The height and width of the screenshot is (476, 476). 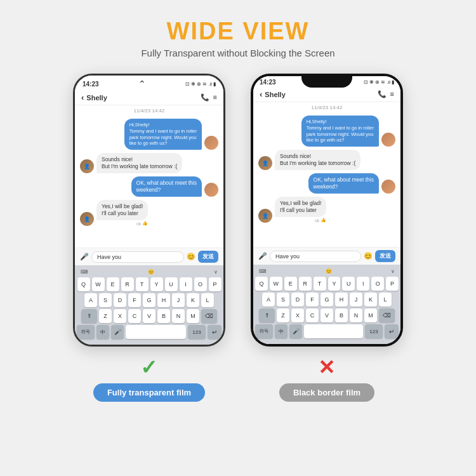 I want to click on rkey-w: W, so click(x=276, y=284).